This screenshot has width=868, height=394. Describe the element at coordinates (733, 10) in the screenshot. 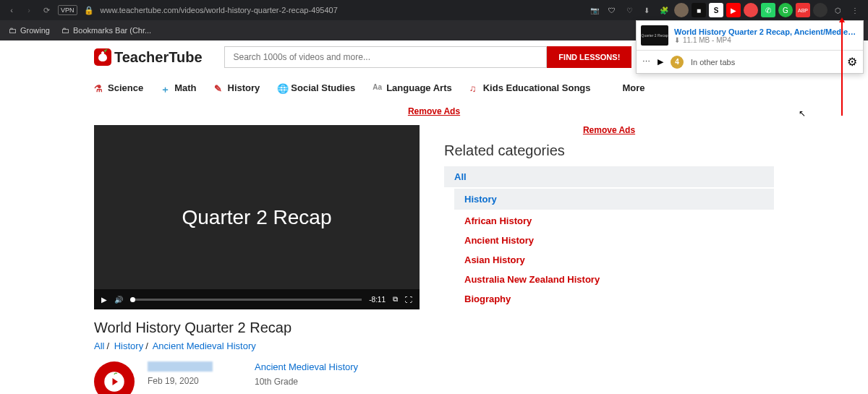

I see `ext-yt: ▶` at that location.